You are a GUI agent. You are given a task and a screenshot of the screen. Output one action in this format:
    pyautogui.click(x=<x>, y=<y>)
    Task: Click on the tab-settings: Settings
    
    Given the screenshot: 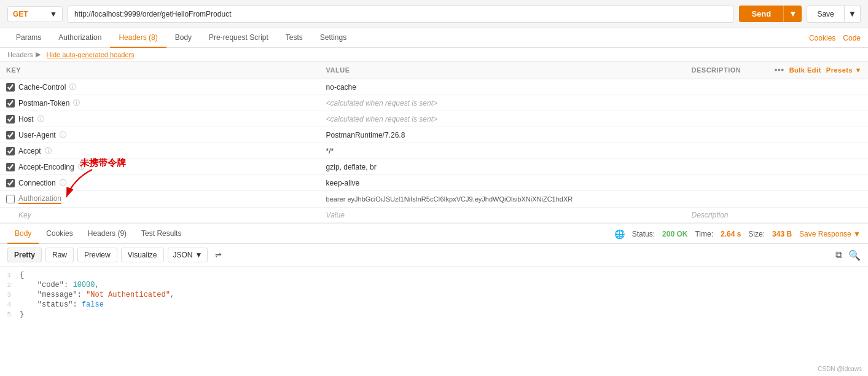 What is the action you would take?
    pyautogui.click(x=333, y=38)
    